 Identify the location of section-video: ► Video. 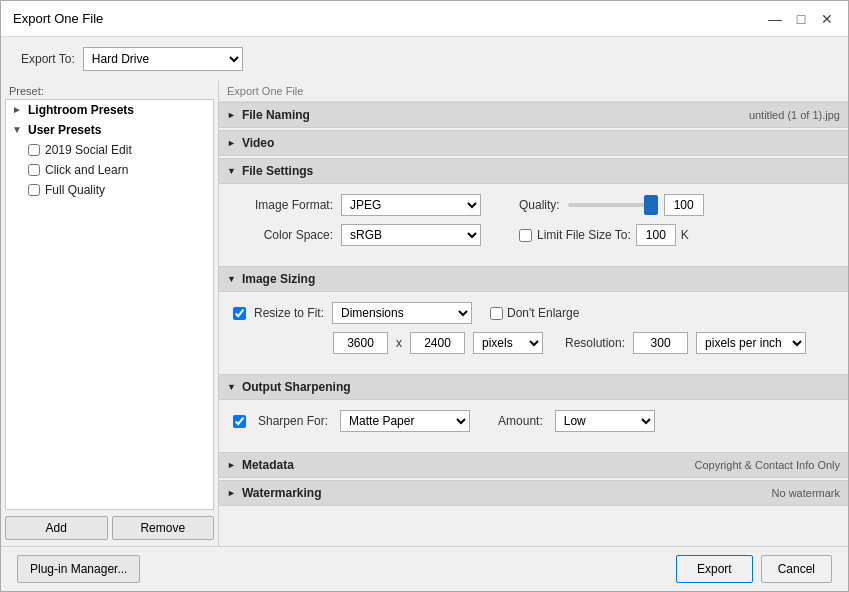
(534, 143).